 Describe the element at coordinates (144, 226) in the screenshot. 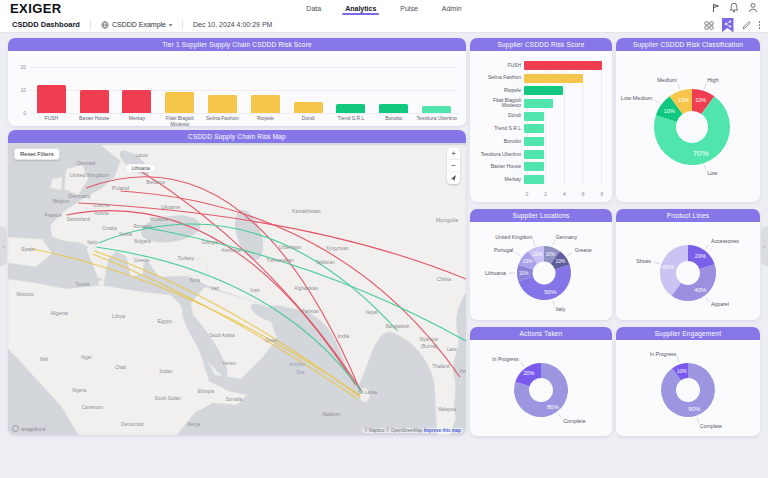

I see `map-label-romania: Romania` at that location.